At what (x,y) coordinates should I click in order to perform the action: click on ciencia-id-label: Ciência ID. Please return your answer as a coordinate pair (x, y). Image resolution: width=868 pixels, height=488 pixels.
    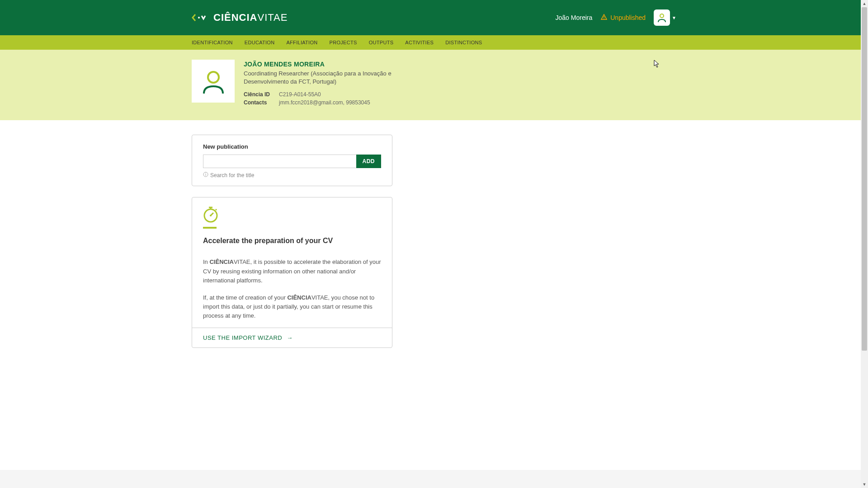
    Looking at the image, I should click on (261, 94).